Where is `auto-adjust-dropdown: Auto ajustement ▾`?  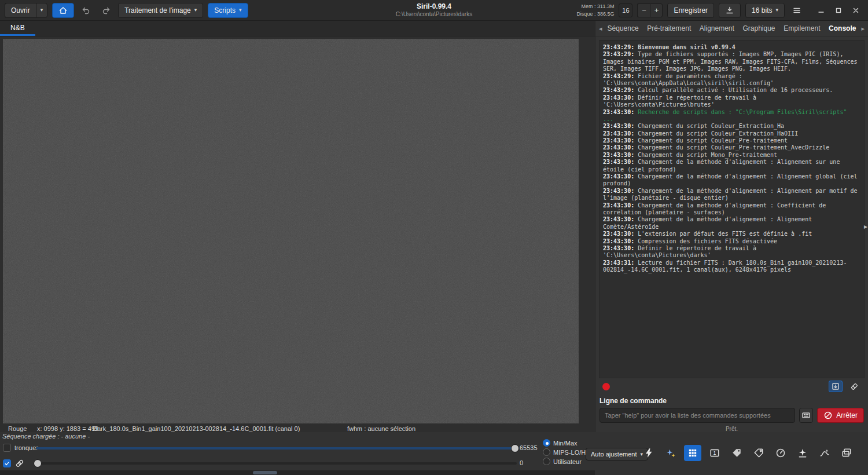
auto-adjust-dropdown: Auto ajustement ▾ is located at coordinates (617, 454).